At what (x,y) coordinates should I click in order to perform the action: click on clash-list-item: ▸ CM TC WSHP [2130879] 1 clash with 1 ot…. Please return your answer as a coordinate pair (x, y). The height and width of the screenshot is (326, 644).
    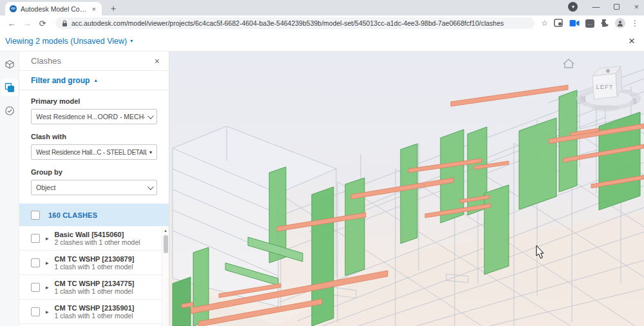
    Looking at the image, I should click on (94, 263).